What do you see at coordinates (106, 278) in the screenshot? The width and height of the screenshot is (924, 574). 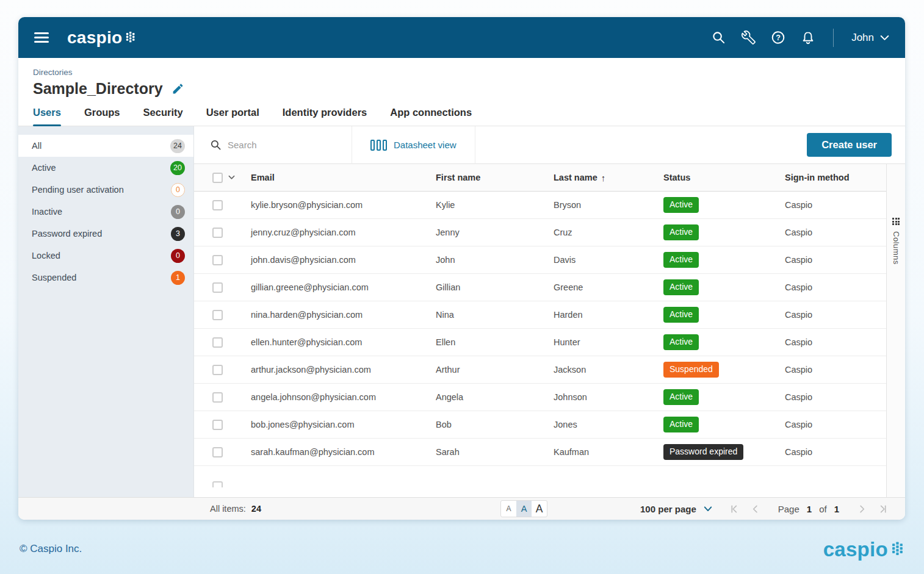 I see `sidebar-item-suspended: Suspended1` at bounding box center [106, 278].